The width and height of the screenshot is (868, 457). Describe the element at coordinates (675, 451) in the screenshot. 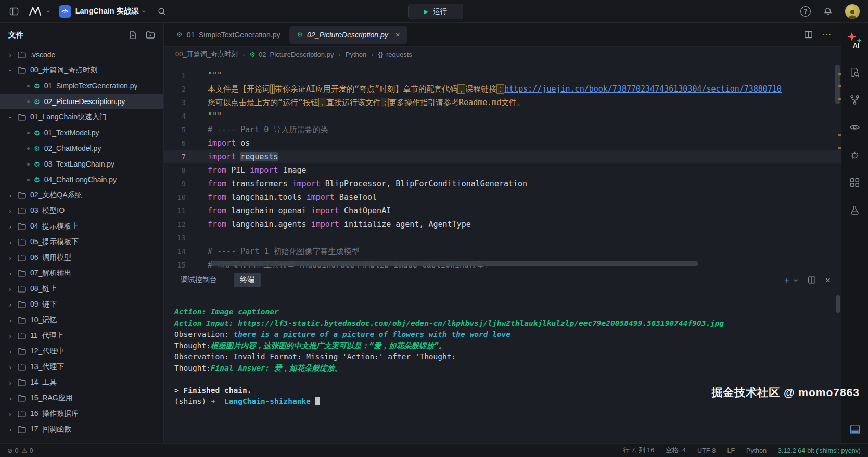

I see `statusbar-item: 空格: 4` at that location.